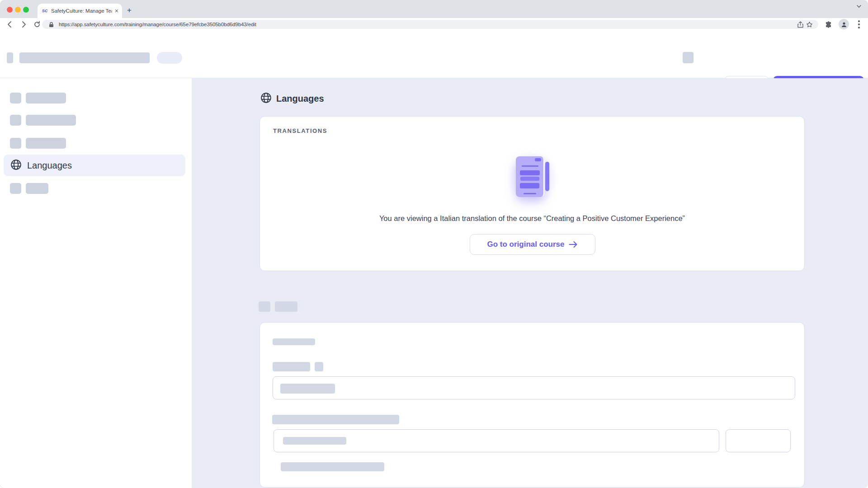 Image resolution: width=868 pixels, height=488 pixels. What do you see at coordinates (809, 24) in the screenshot?
I see `bookmark-star-icon` at bounding box center [809, 24].